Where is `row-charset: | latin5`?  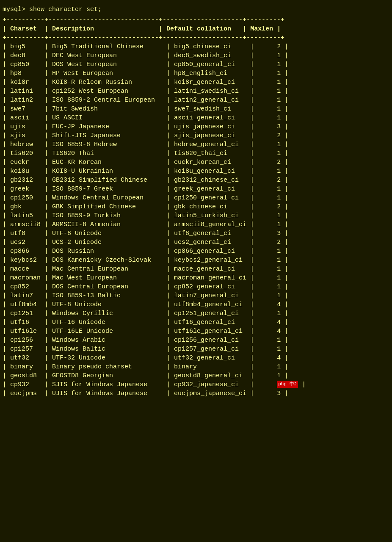
row-charset: | latin5 is located at coordinates (24, 216).